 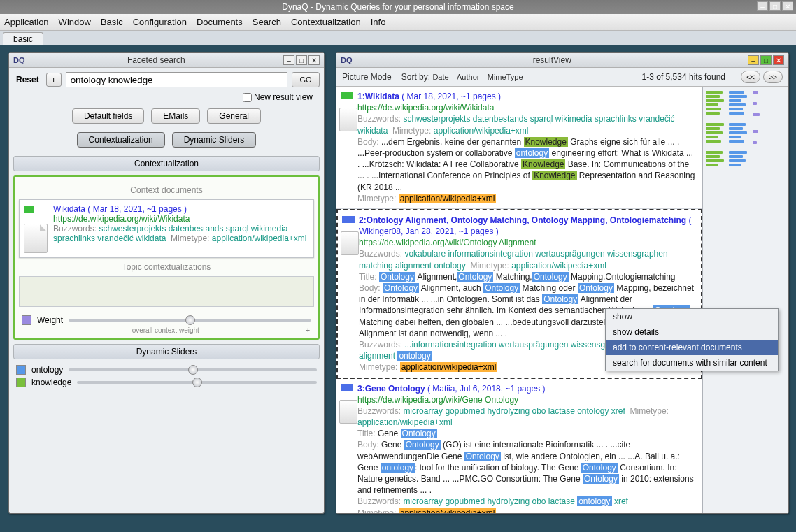 I want to click on ctxdoc-mime-label: Mimetype:, so click(x=190, y=238).